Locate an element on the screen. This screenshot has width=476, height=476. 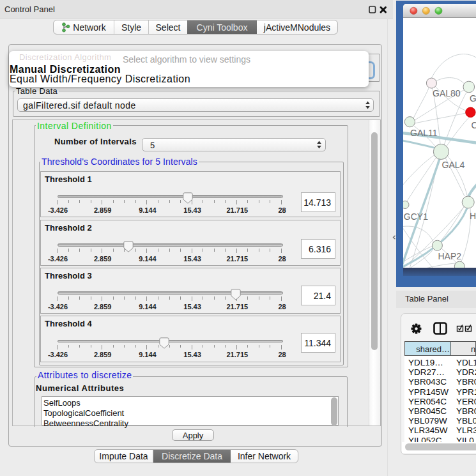
svg-text: C is located at coordinates (474, 125).